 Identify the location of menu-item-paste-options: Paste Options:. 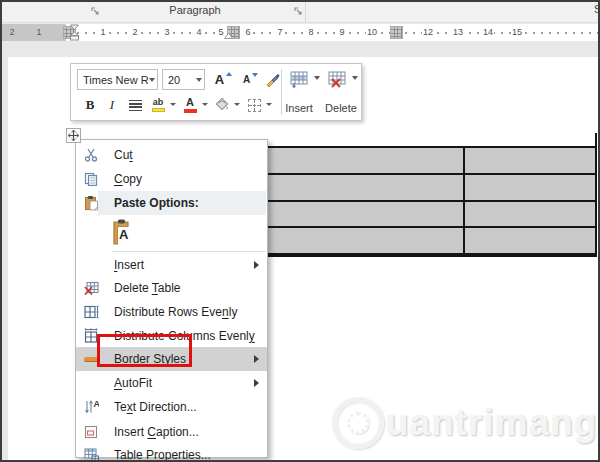
(172, 203).